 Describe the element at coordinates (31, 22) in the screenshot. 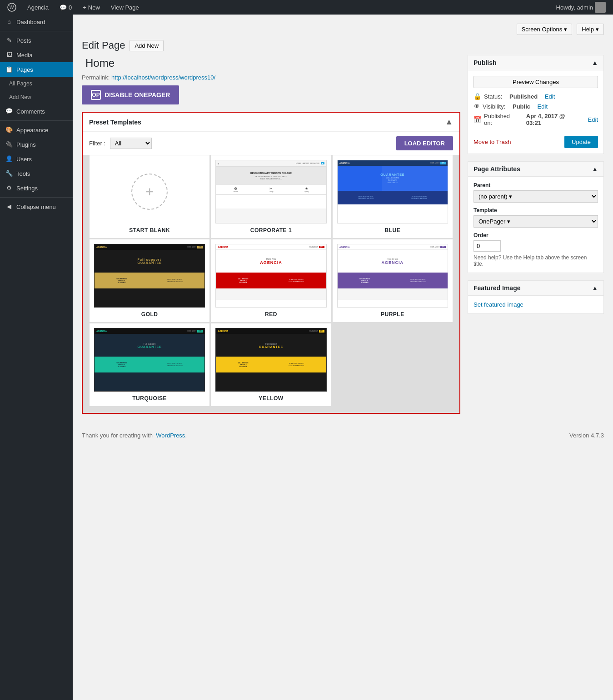

I see `sidebar-label-dashboard: Dashboard` at that location.